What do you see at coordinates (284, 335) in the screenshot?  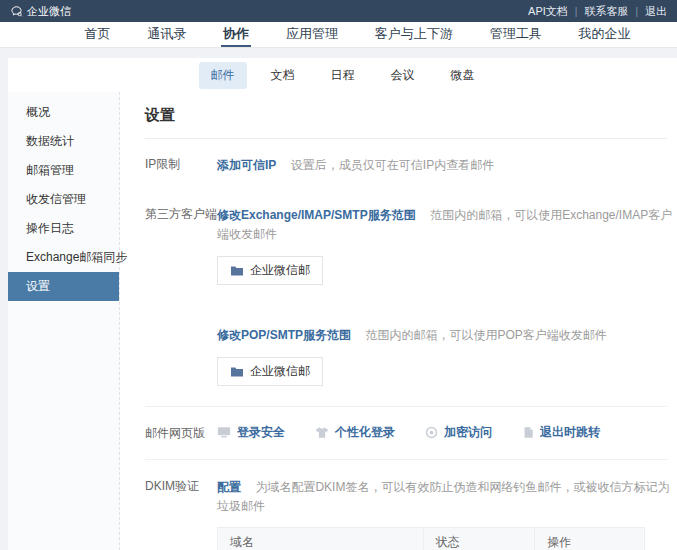 I see `modify-pop-scope-link: 修改POP/SMTP服务范围` at bounding box center [284, 335].